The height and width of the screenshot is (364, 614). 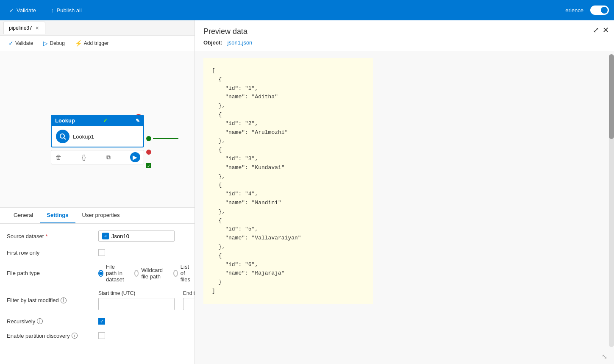 I want to click on top-bar-right: erience, so click(x=587, y=10).